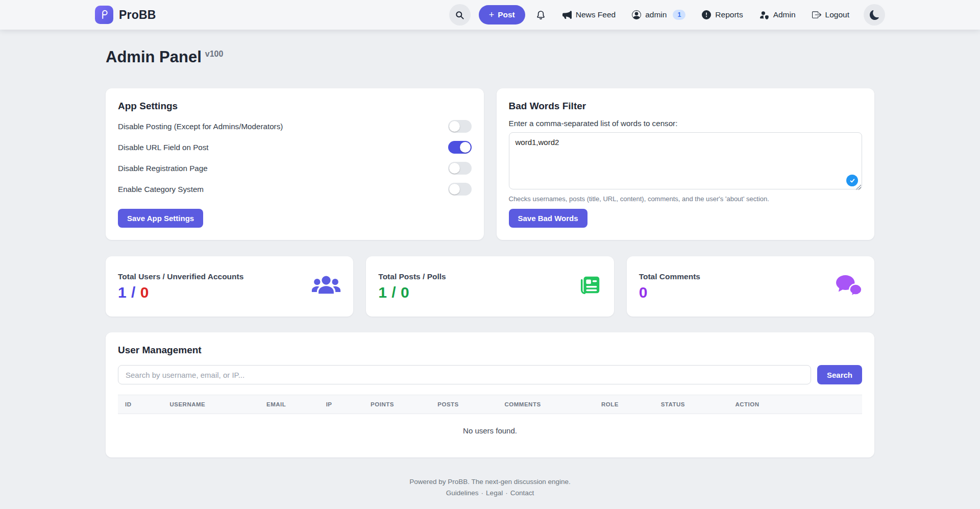 The image size is (980, 509). I want to click on page-title: Admin Panelv100, so click(490, 57).